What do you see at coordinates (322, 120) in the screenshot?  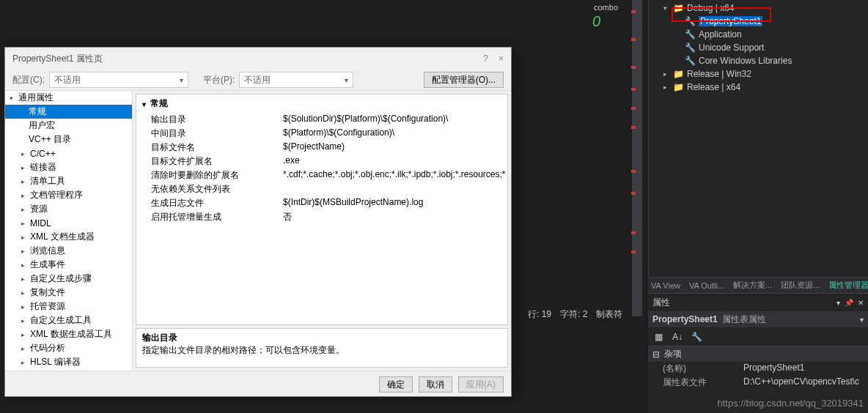 I see `grid-row: 输出目录$(SolutionDir)$(Platform)\$(Configur…` at bounding box center [322, 120].